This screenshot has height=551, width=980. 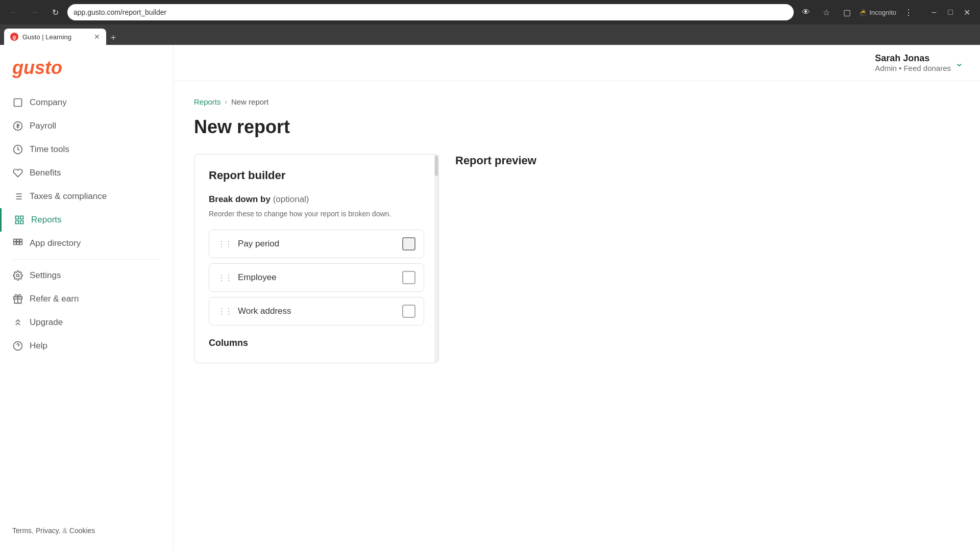 I want to click on sidebar-item-settings: Settings, so click(x=87, y=276).